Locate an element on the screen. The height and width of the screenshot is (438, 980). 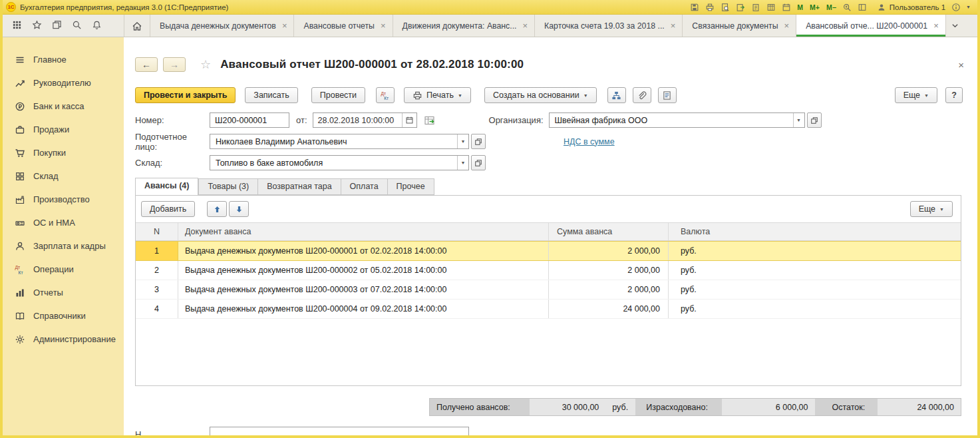
history-icon is located at coordinates (57, 26).